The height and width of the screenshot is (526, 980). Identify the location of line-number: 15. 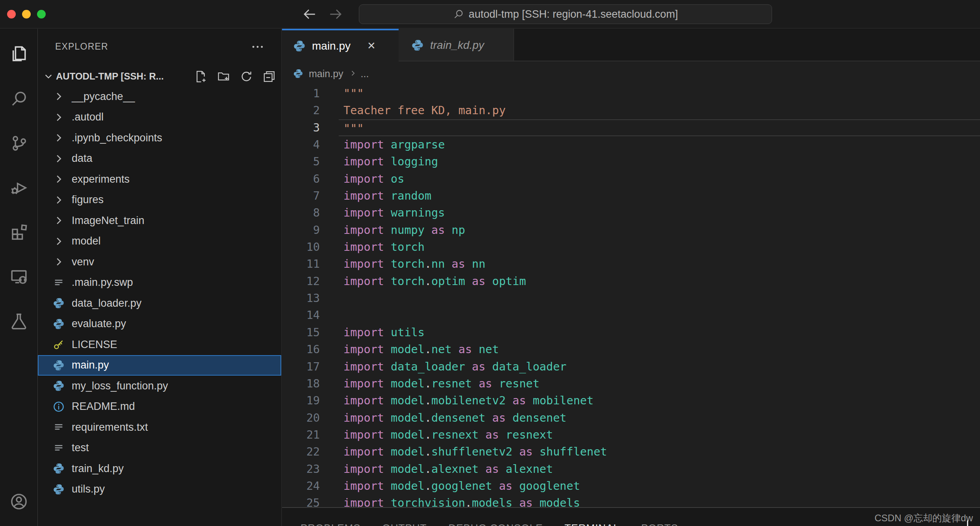
(301, 332).